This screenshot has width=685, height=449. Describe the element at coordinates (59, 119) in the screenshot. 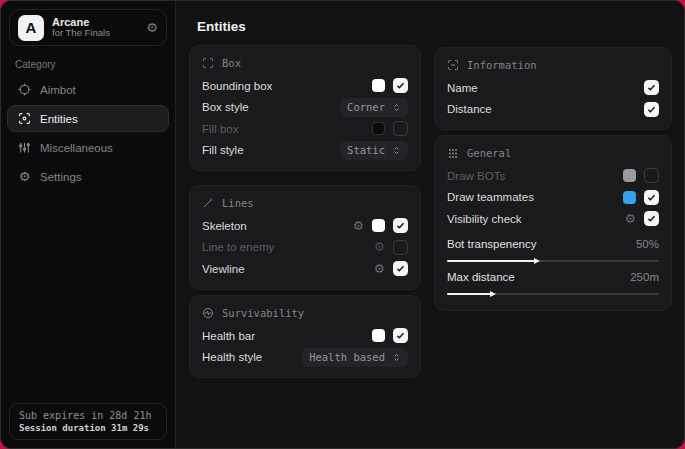

I see `sidebar-item-label: Entities` at that location.